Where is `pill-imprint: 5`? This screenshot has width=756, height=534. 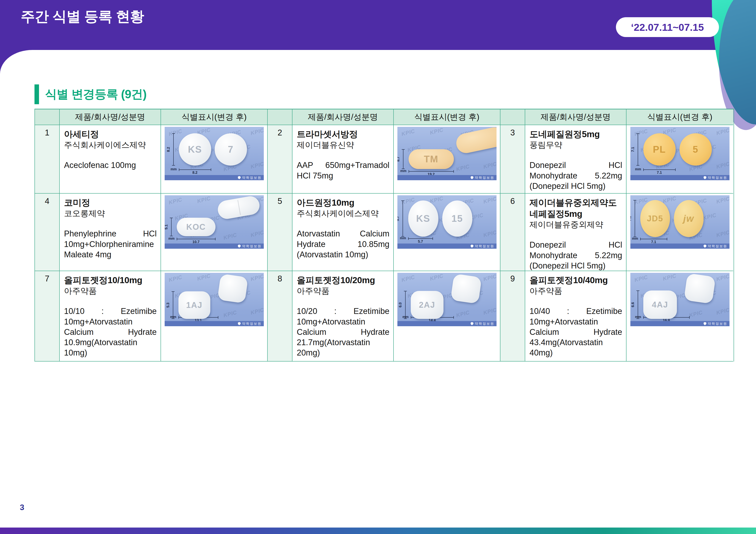
pill-imprint: 5 is located at coordinates (695, 149).